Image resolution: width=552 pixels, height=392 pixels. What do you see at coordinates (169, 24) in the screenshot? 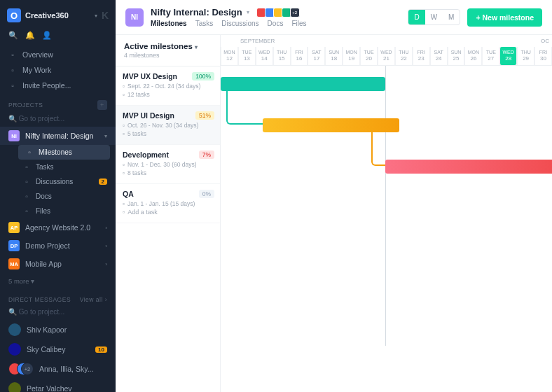
I see `tab-milestones: Milestones` at bounding box center [169, 24].